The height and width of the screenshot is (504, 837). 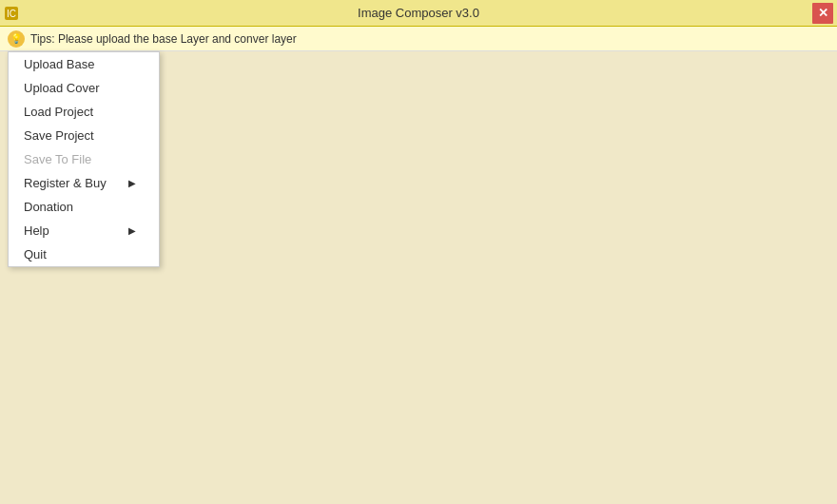 I want to click on menu-item-label-save-to-file: Save To File, so click(x=57, y=160).